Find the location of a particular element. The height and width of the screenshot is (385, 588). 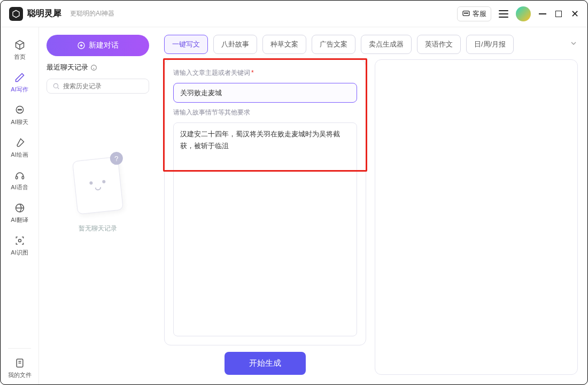

minimize-button is located at coordinates (543, 14).